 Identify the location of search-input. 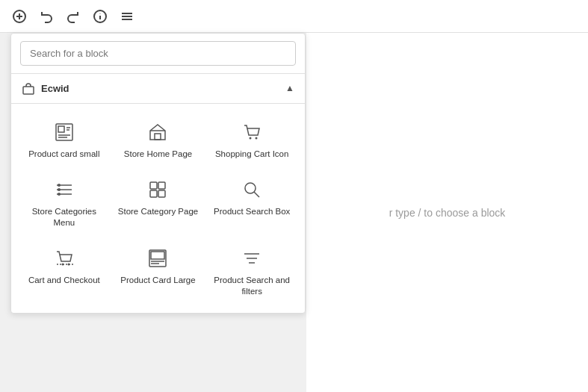
(158, 54).